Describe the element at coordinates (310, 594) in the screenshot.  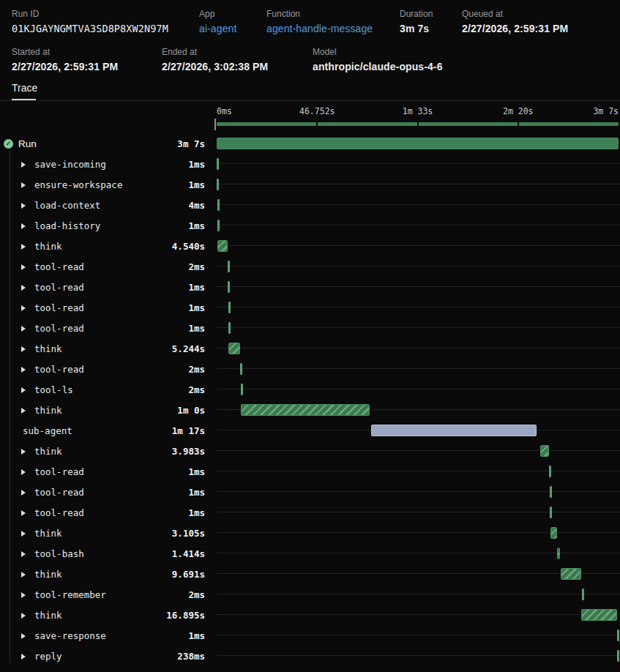
I see `trace-row-tool-remember: tool-remember2ms` at that location.